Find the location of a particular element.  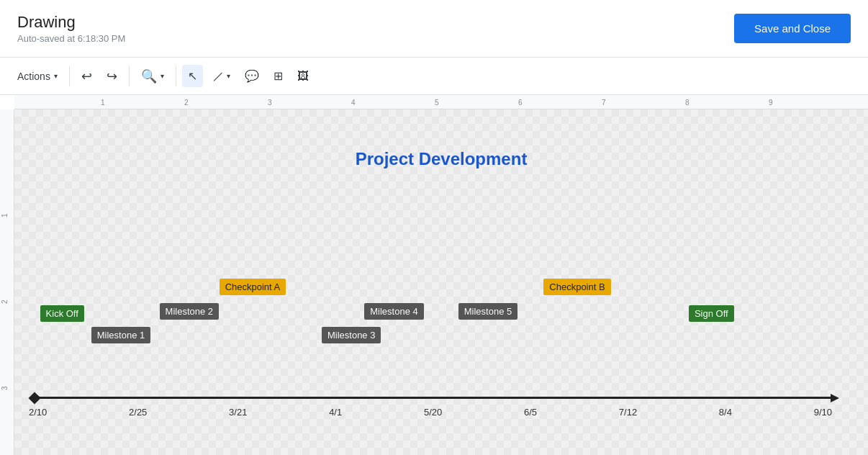

undo-button: ↩ is located at coordinates (86, 76).